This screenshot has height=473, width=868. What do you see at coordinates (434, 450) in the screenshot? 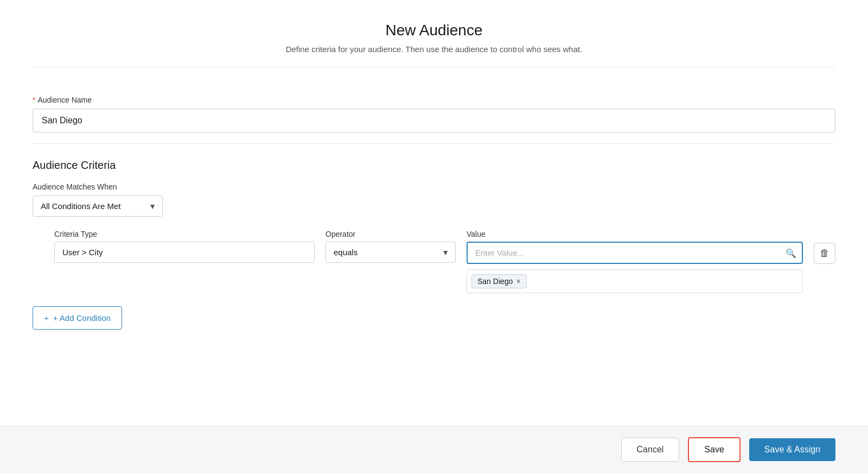
I see `footer: Cancel Save Save & Assign` at bounding box center [434, 450].